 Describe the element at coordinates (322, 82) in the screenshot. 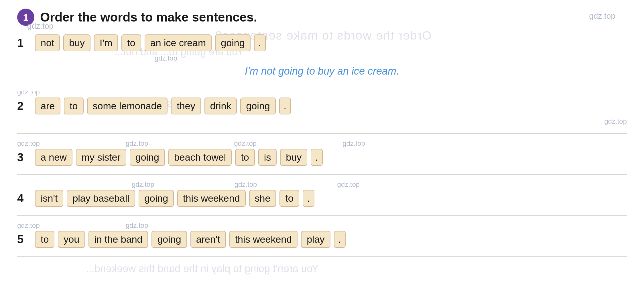

I see `exercise-1-line` at that location.